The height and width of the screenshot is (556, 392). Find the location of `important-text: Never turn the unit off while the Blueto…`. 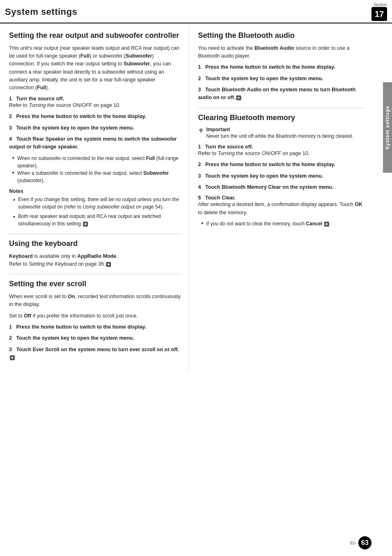

important-text: Never turn the unit off while the Blueto… is located at coordinates (279, 136).